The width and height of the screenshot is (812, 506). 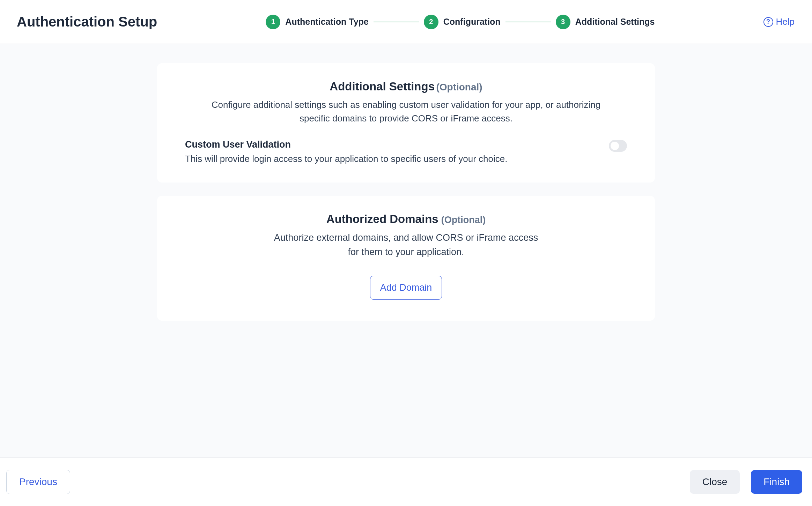 What do you see at coordinates (715, 482) in the screenshot?
I see `close-button: Close` at bounding box center [715, 482].